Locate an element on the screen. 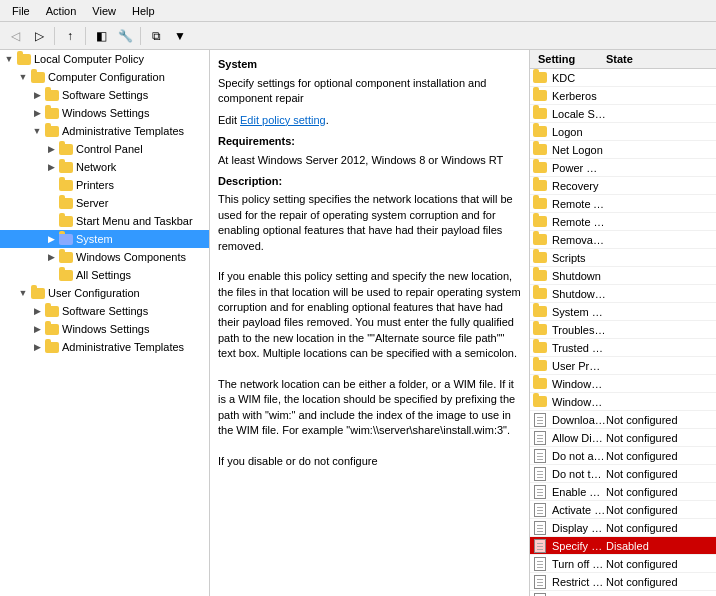 The height and width of the screenshot is (596, 716). expander-all-settings: ▶ is located at coordinates (51, 275).